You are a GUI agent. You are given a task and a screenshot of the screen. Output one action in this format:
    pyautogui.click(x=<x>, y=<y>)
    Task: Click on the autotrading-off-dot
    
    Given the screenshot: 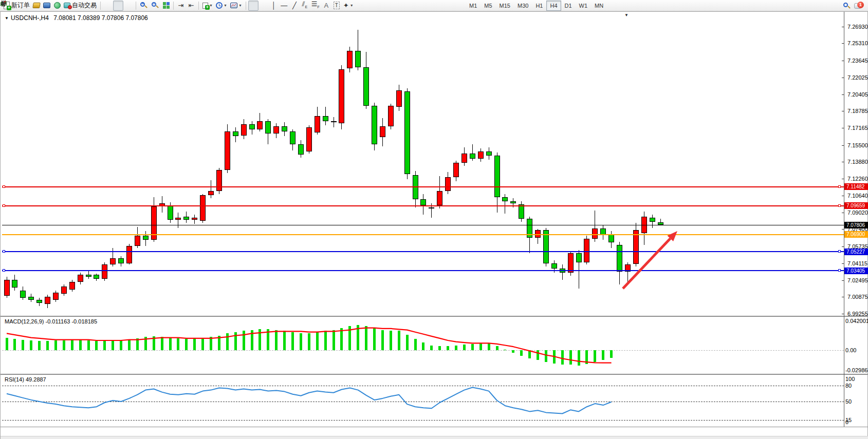 What is the action you would take?
    pyautogui.click(x=70, y=7)
    